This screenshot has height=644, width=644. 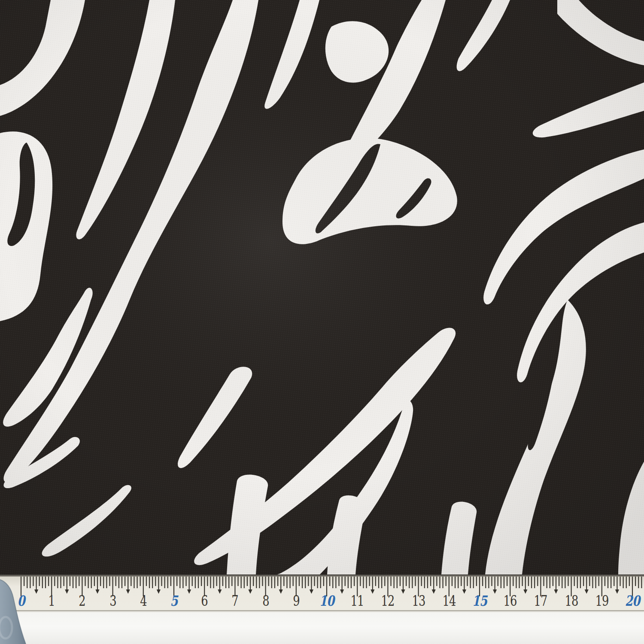 I want to click on ruler-number-2: 2, so click(x=82, y=601).